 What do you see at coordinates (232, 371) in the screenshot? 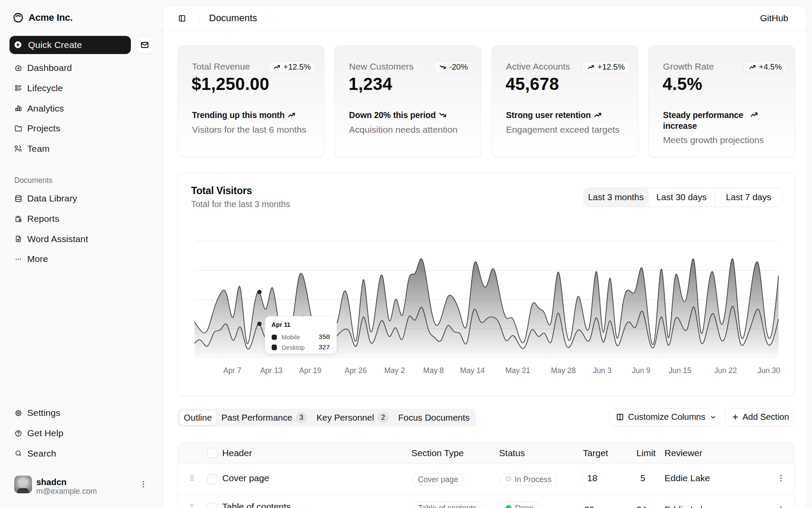
I see `svg-text: Apr 7` at bounding box center [232, 371].